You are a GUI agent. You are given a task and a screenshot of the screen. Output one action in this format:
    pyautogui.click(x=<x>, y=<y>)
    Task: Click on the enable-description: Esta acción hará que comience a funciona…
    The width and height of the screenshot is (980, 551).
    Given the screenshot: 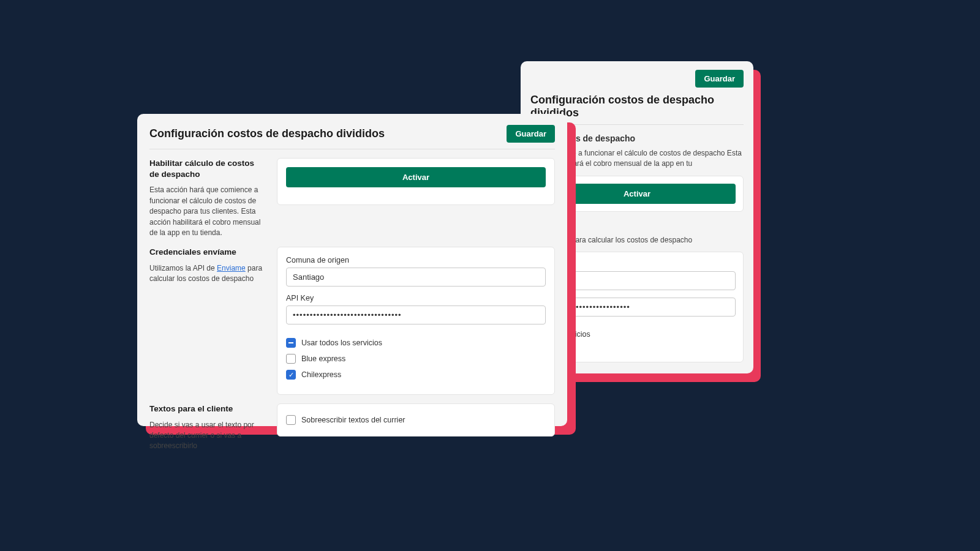 What is the action you would take?
    pyautogui.click(x=208, y=212)
    